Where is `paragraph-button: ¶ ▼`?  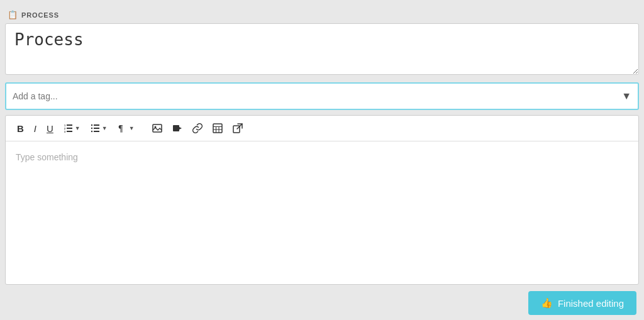 paragraph-button: ¶ ▼ is located at coordinates (126, 128).